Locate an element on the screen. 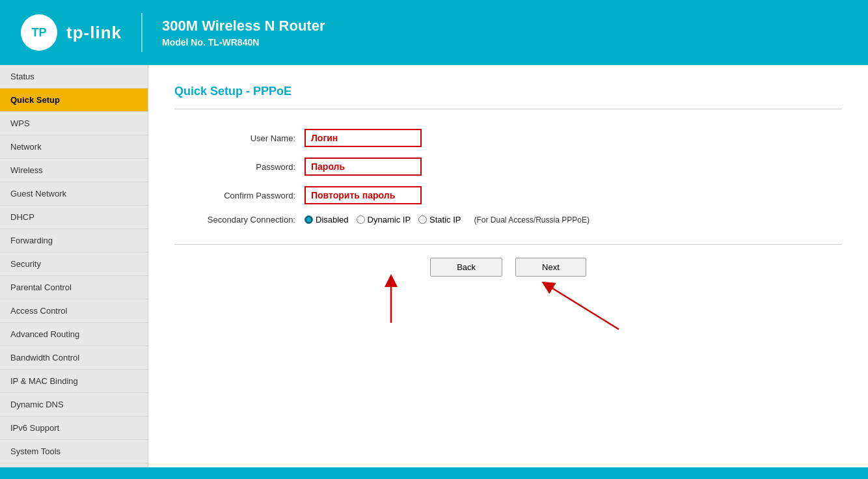 Image resolution: width=868 pixels, height=479 pixels. radio-dynamic-ip-input is located at coordinates (360, 220).